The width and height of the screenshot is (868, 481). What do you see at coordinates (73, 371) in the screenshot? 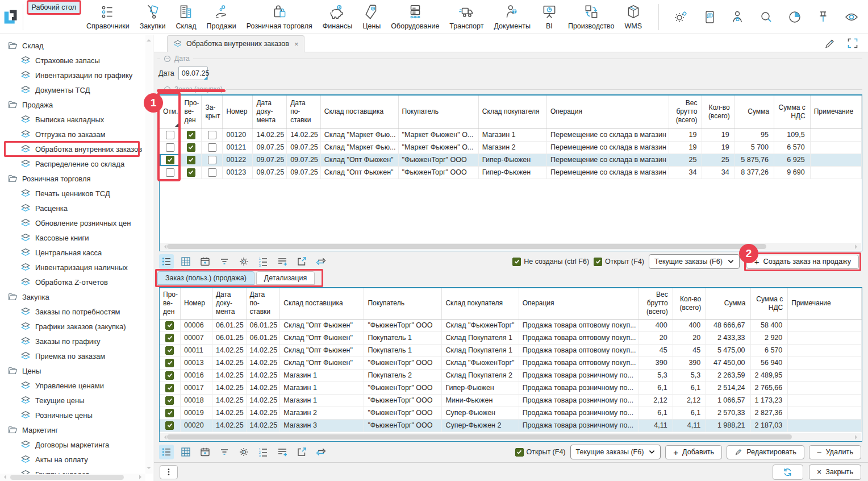
I see `sidebar-group-4: Цены` at bounding box center [73, 371].